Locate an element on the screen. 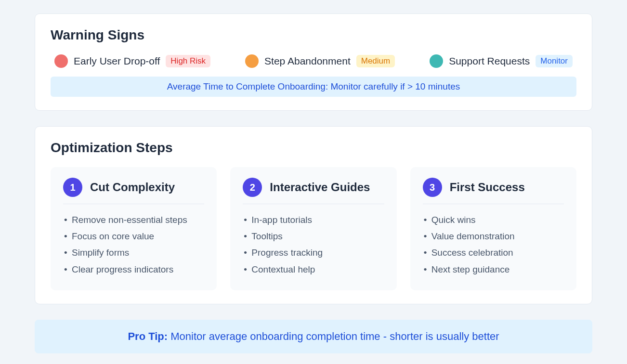  step-list-item: Focus on core value is located at coordinates (134, 236).